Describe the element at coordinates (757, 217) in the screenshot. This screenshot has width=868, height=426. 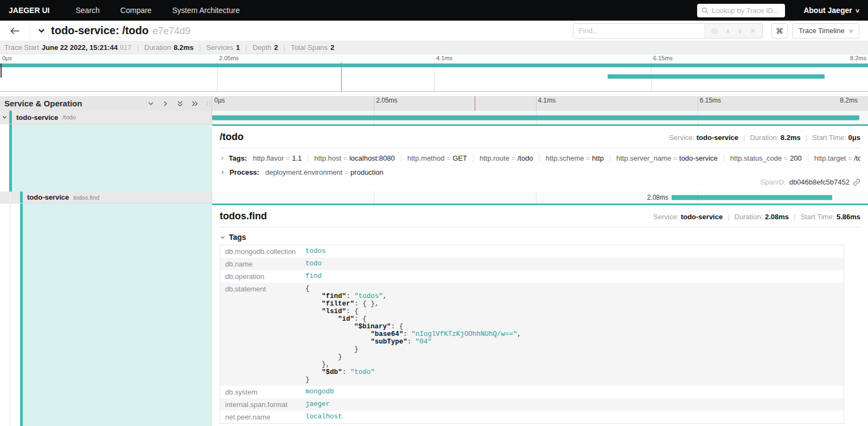
I see `span-detail-meta: Service: todo-service|Duration: 2.08ms|S…` at that location.